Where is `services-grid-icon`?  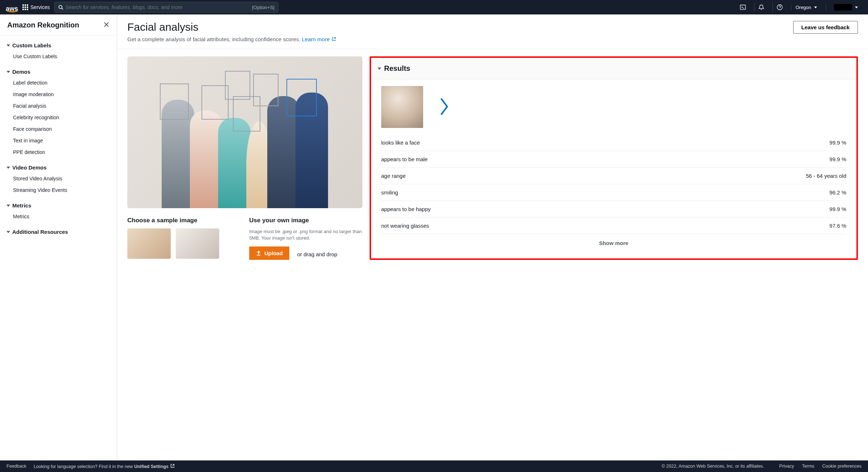
services-grid-icon is located at coordinates (25, 7).